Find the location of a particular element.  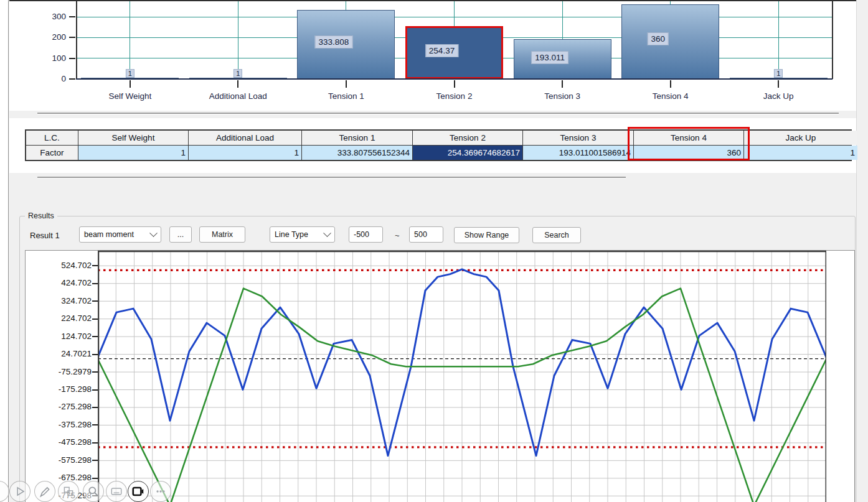

bar-category-label: Additional Load is located at coordinates (238, 96).